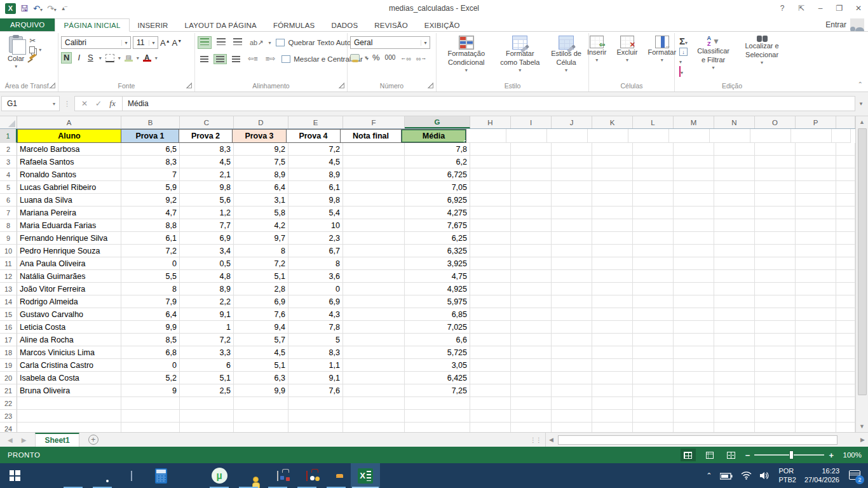  What do you see at coordinates (862, 262) in the screenshot?
I see `vertical-scroll-thumb` at bounding box center [862, 262].